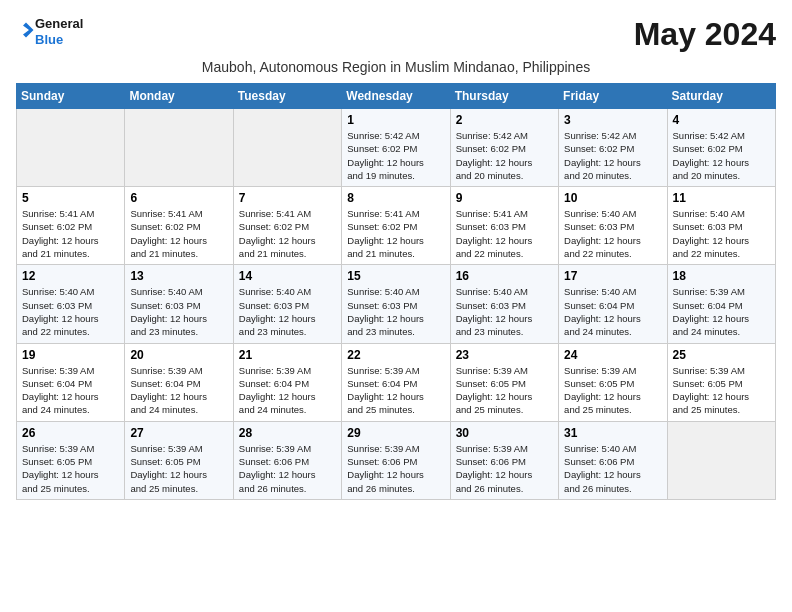 The width and height of the screenshot is (792, 612). Describe the element at coordinates (70, 276) in the screenshot. I see `day-number: 12` at that location.